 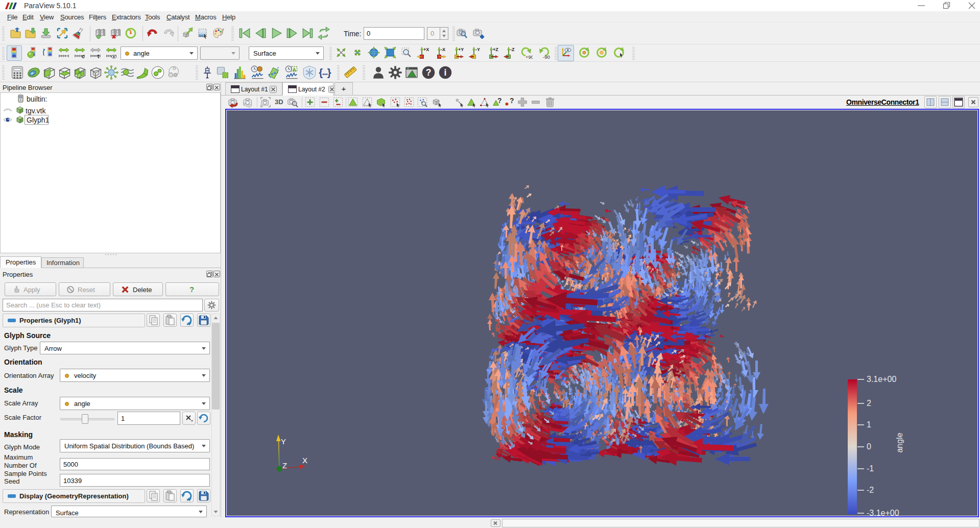 What do you see at coordinates (513, 50) in the screenshot?
I see `svg-text: -Z` at bounding box center [513, 50].